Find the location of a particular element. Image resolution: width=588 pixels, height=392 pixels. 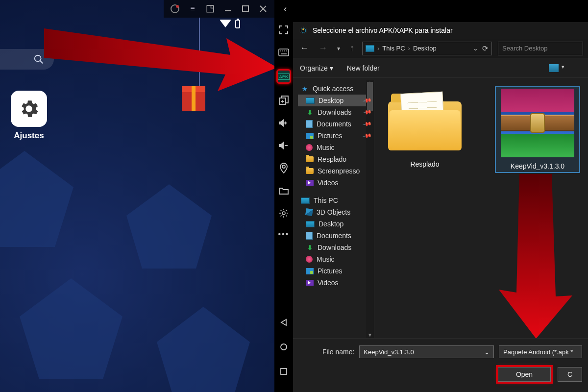

search-input: Search Desktop is located at coordinates (540, 49).